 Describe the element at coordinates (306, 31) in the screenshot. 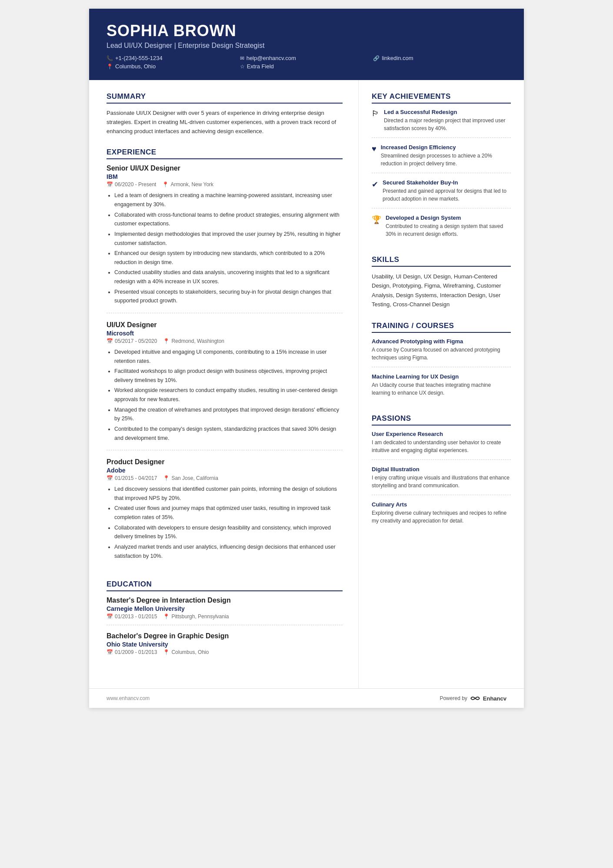

I see `candidate-name: SOPHIA BROWN` at that location.